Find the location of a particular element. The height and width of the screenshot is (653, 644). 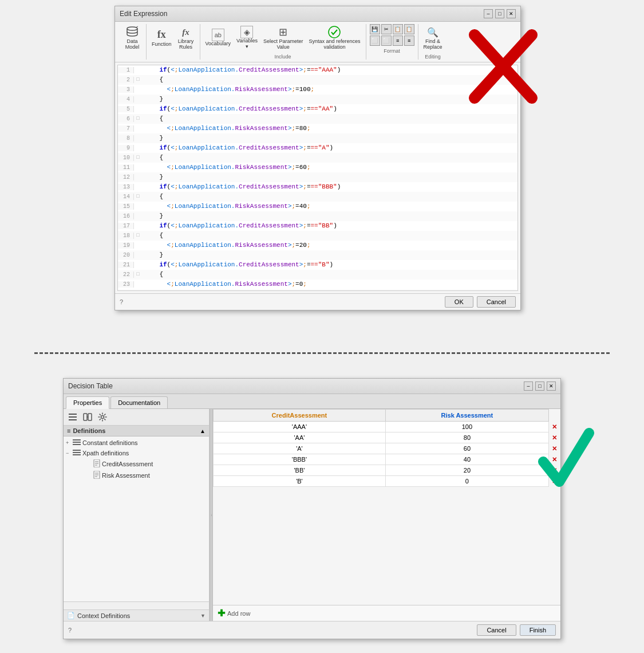

credit-cell: 'AA' is located at coordinates (300, 438).